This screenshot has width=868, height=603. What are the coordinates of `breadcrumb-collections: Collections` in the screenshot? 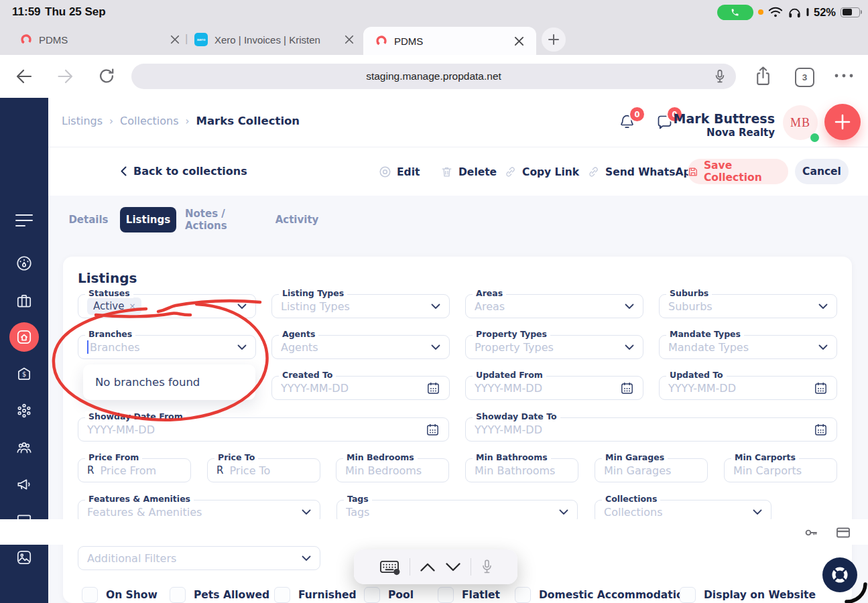 It's located at (149, 121).